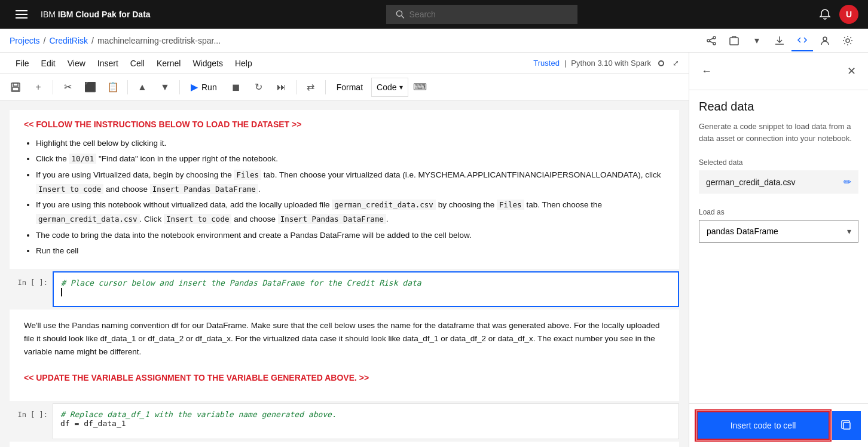 This screenshot has height=447, width=868. I want to click on paste-button: 📋, so click(113, 87).